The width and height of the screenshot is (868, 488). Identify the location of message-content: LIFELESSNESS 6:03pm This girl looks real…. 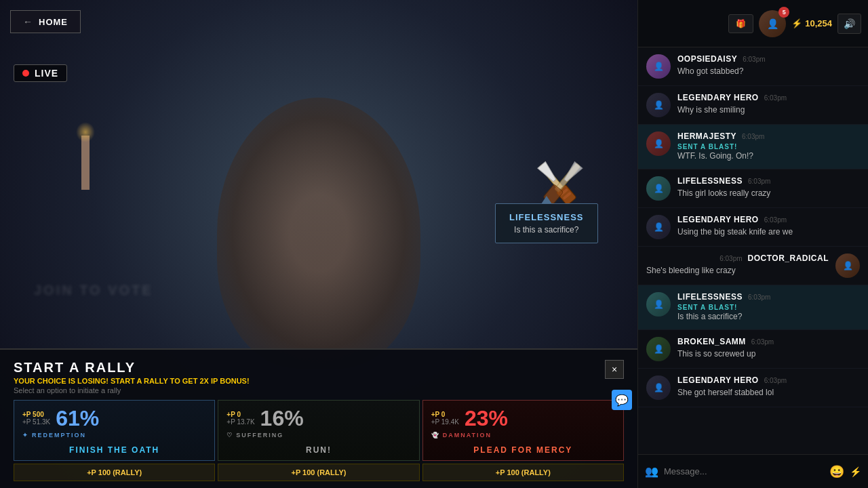
(769, 188).